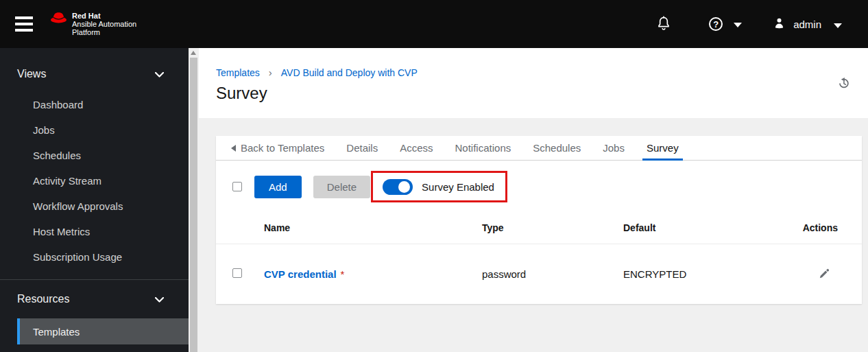 The image size is (868, 352). Describe the element at coordinates (95, 74) in the screenshot. I see `nav-group-views: Views` at that location.